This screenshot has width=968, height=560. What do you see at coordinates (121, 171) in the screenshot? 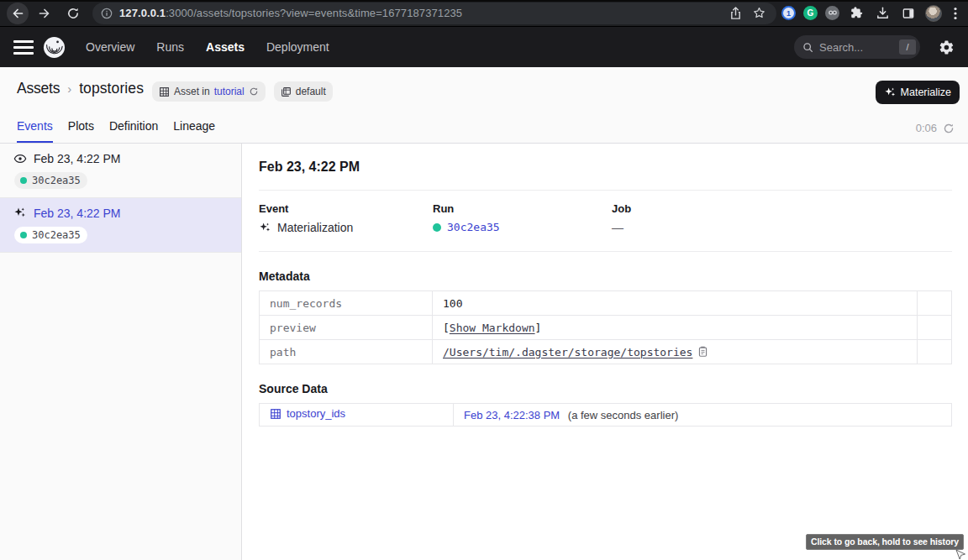
I see `event-list-item-observation: Feb 23, 4:22 PM 30c2ea35` at bounding box center [121, 171].